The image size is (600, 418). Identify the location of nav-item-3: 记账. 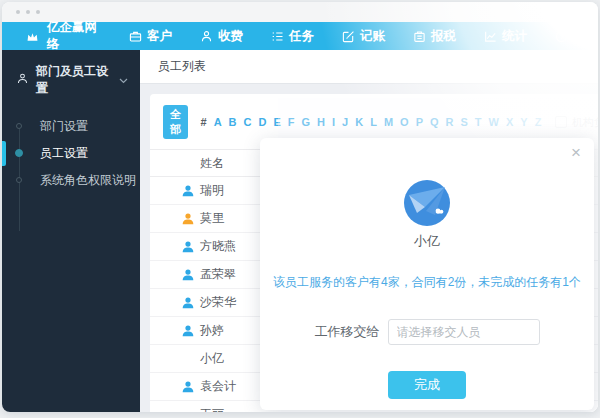
(364, 36).